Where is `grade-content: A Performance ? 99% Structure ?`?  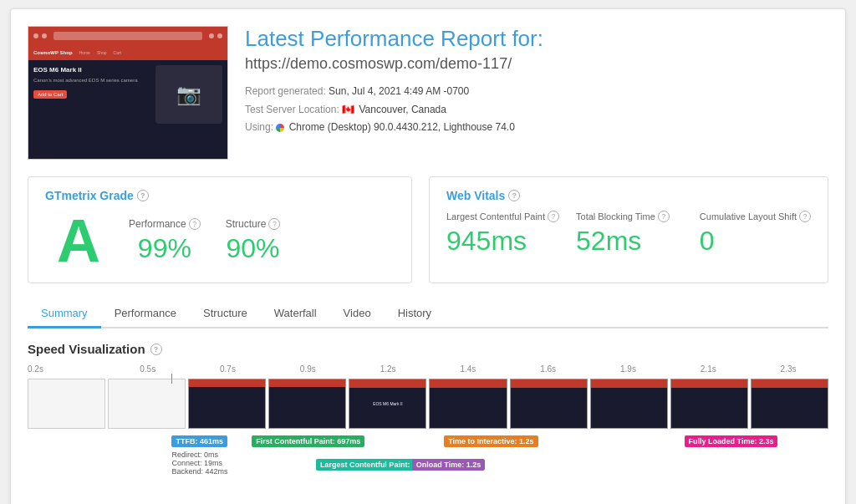
grade-content: A Performance ? 99% Structure ? is located at coordinates (220, 241).